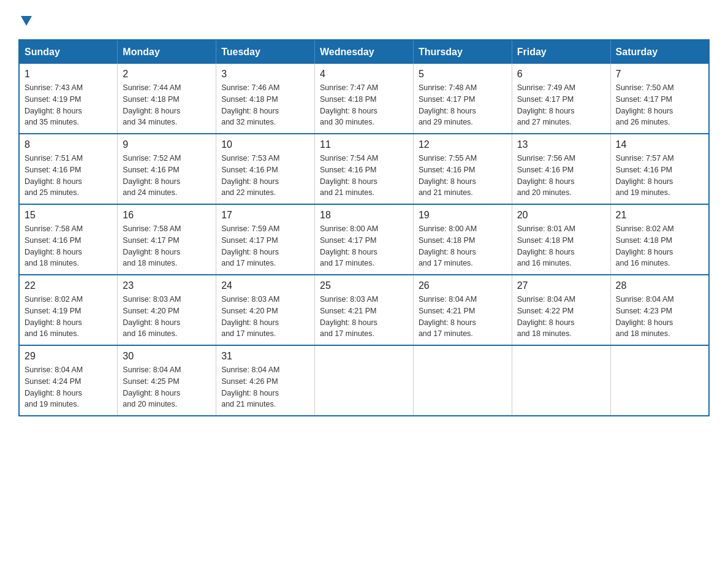 Image resolution: width=728 pixels, height=563 pixels. I want to click on calendar-cell: 28 Sunrise: 8:04 AMSunset: 4:23 PMDaylig…, so click(659, 310).